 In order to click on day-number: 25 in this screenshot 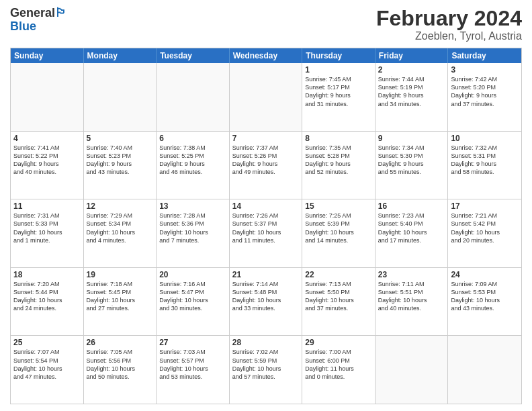, I will do `click(47, 342)`.